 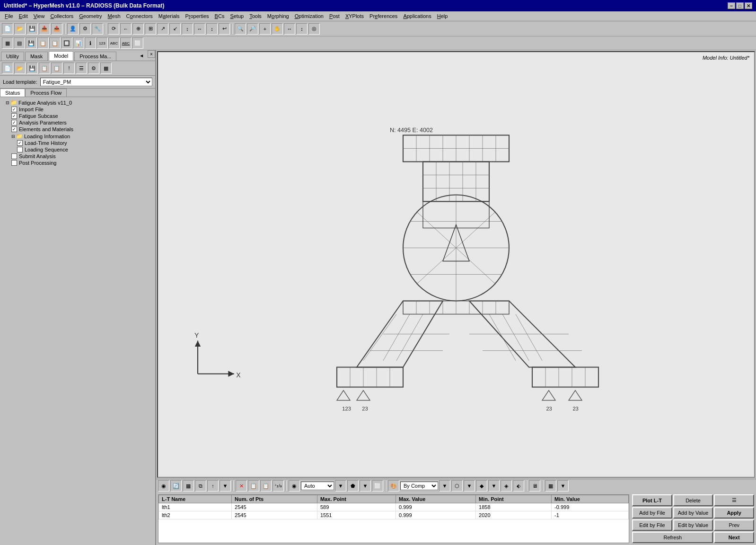 I want to click on vt-shape3: ▼, so click(x=469, y=486).